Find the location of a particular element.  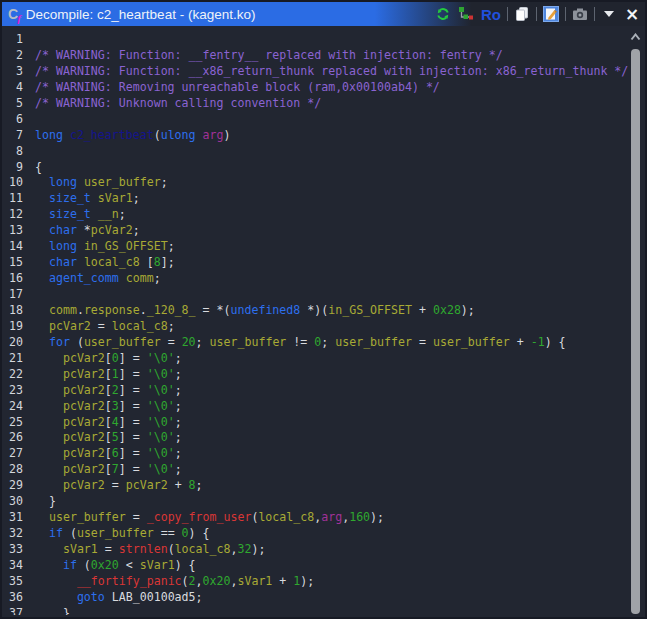

decompiler-icon: Cf is located at coordinates (14, 14).